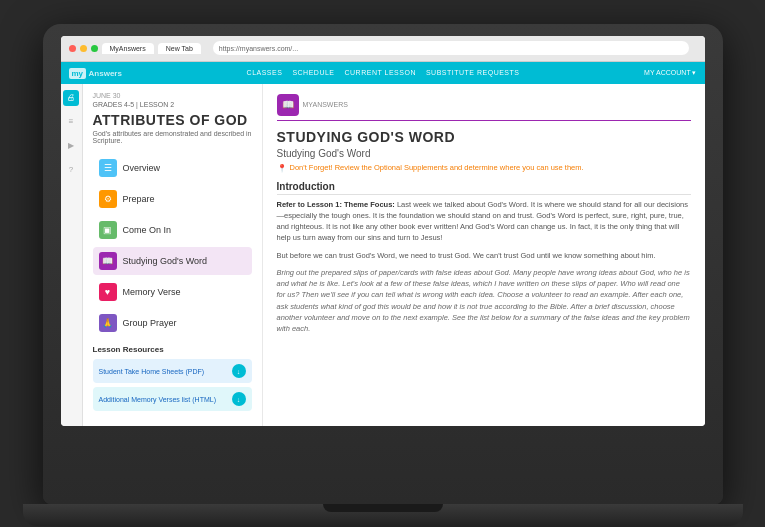 The width and height of the screenshot is (765, 527). Describe the element at coordinates (71, 146) in the screenshot. I see `video-icon: ▶` at that location.